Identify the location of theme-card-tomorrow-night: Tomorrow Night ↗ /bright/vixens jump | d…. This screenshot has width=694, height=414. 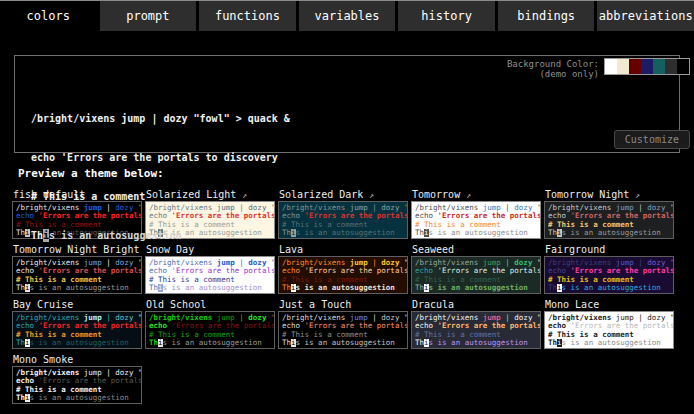
(609, 214).